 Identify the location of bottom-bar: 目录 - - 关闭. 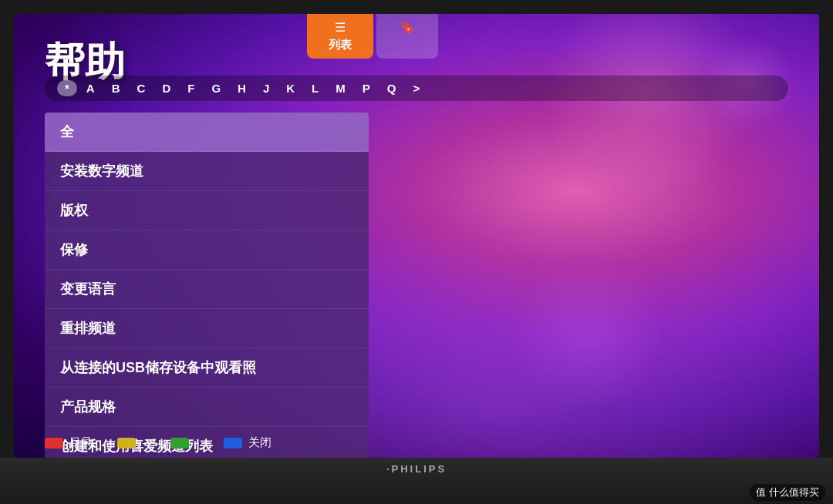
(416, 442).